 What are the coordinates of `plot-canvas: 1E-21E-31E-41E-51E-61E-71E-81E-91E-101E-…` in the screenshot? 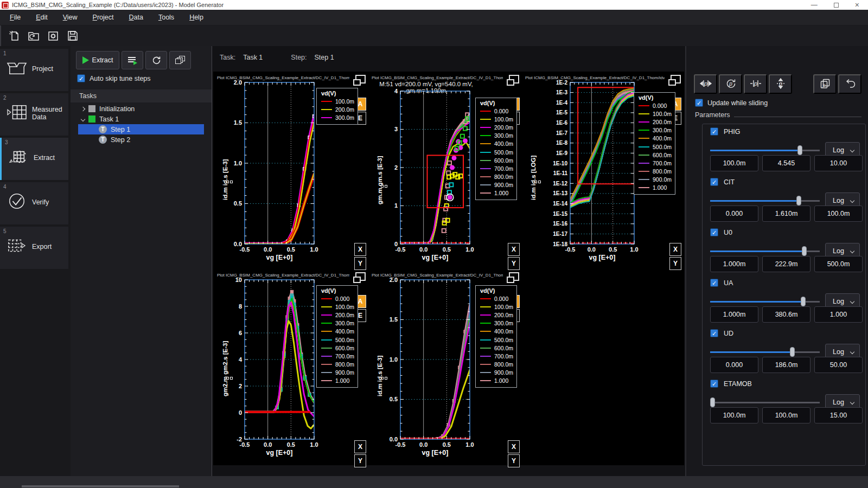 It's located at (583, 169).